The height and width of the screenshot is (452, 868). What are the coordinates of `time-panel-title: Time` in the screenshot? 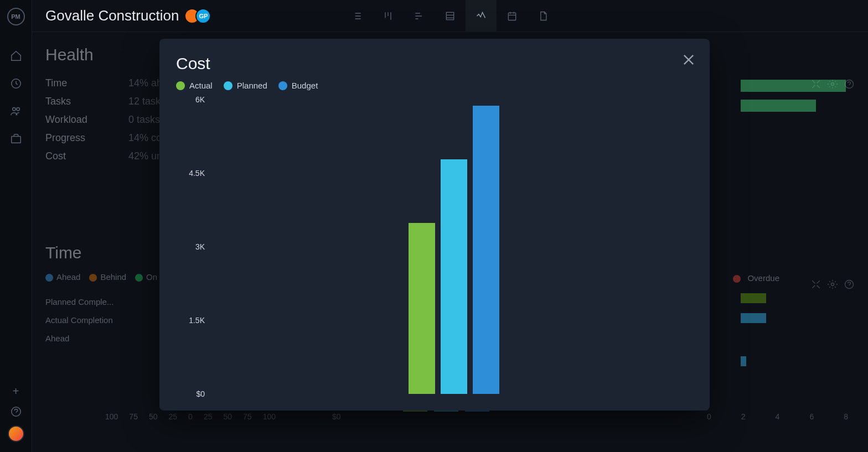 It's located at (105, 253).